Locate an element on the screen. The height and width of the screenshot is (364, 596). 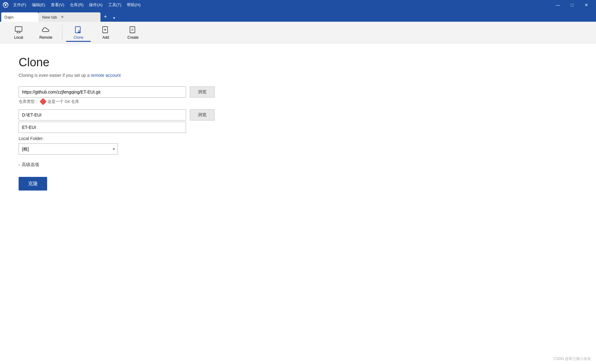
tab-dajin: Dajin is located at coordinates (20, 17).